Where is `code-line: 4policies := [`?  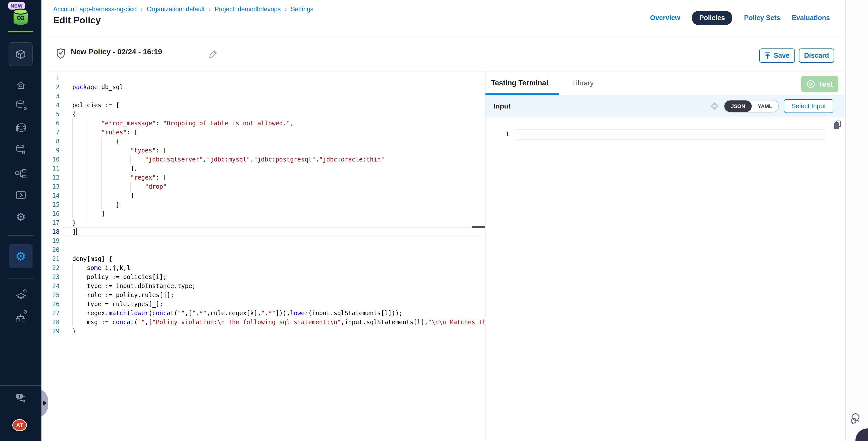 code-line: 4policies := [ is located at coordinates (266, 105).